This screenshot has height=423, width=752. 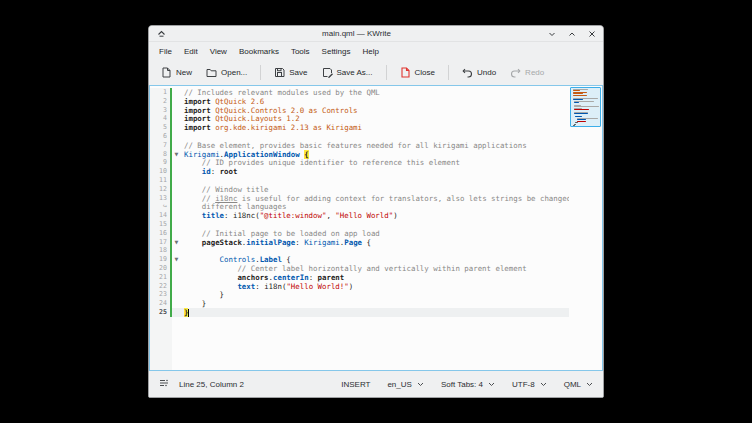 I want to click on maximize-button, so click(x=572, y=34).